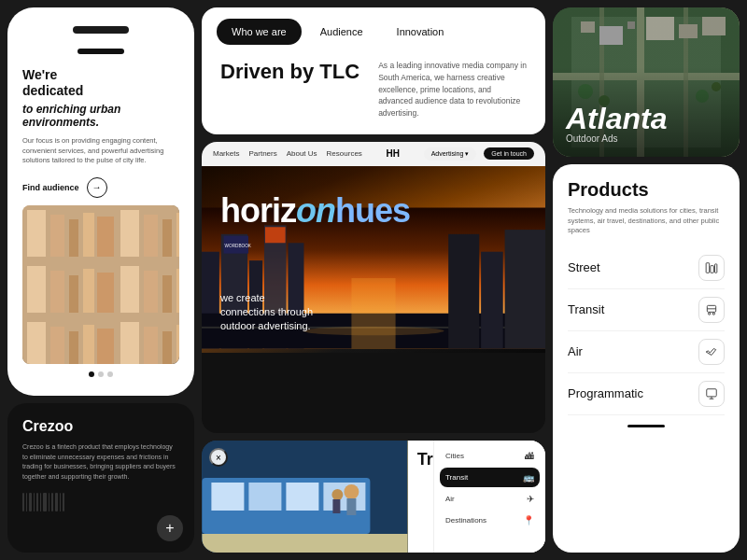 The image size is (747, 560). Describe the element at coordinates (373, 211) in the screenshot. I see `hero-title-hues: hues` at that location.